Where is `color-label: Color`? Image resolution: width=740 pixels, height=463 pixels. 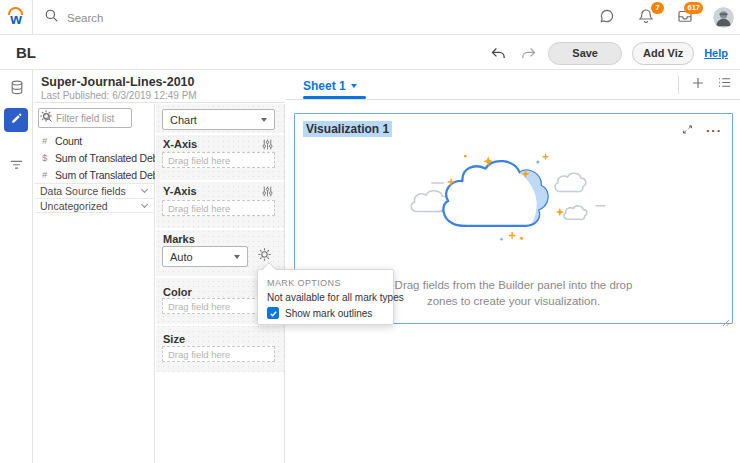 color-label: Color is located at coordinates (178, 292).